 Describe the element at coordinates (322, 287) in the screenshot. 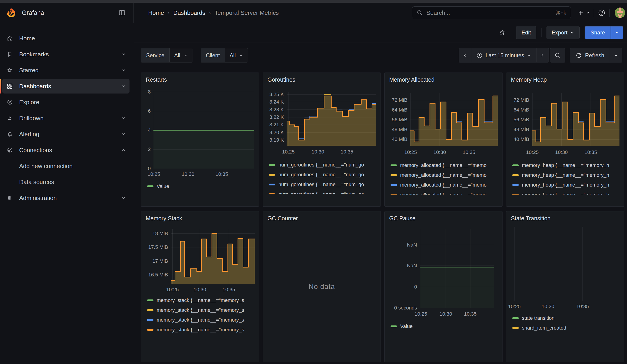

I see `no-data-message: No data` at that location.